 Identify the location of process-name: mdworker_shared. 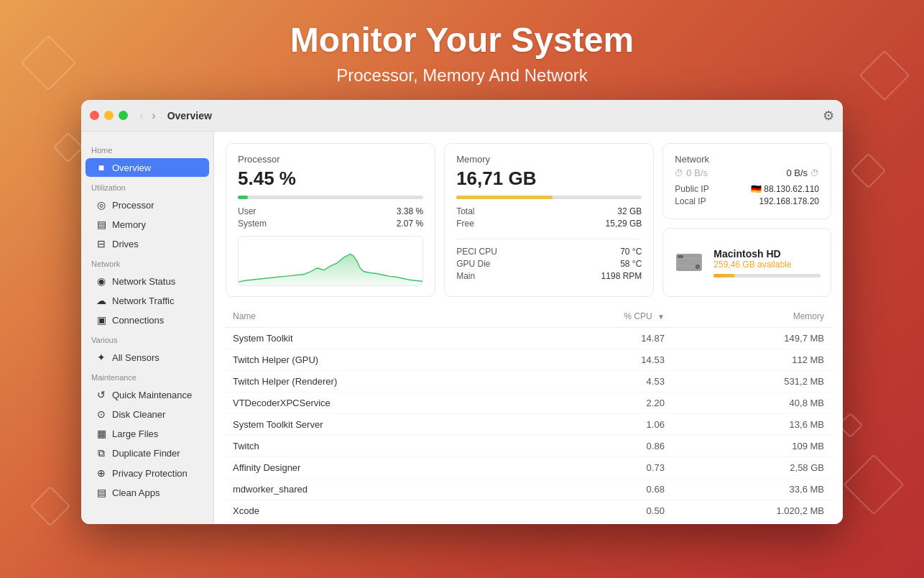
(378, 490).